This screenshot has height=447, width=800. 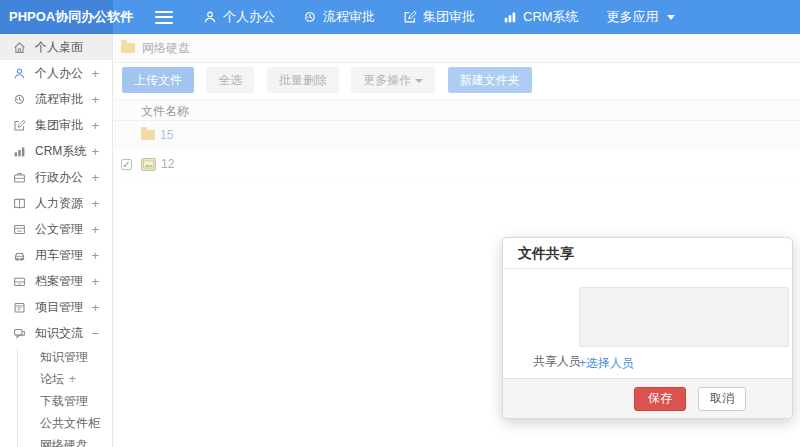 What do you see at coordinates (239, 17) in the screenshot?
I see `topnav-personal-office: 个人办公` at bounding box center [239, 17].